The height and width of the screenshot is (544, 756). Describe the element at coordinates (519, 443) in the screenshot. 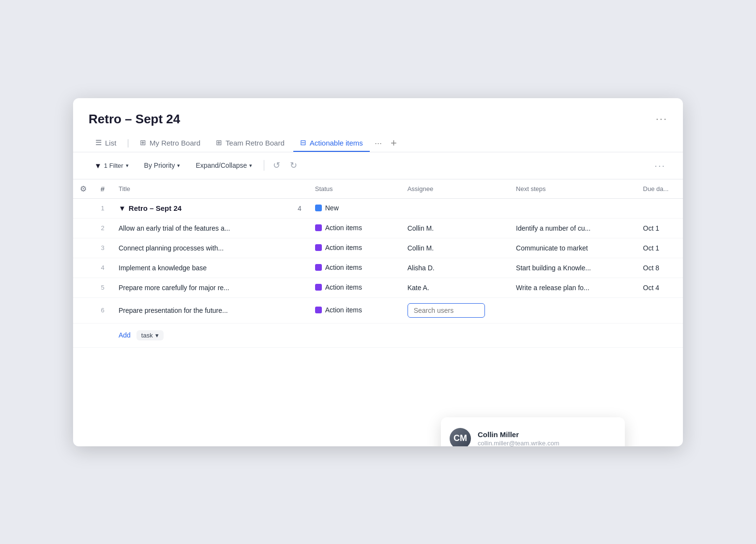

I see `user-email: collin.miller@team.wrike.com` at that location.